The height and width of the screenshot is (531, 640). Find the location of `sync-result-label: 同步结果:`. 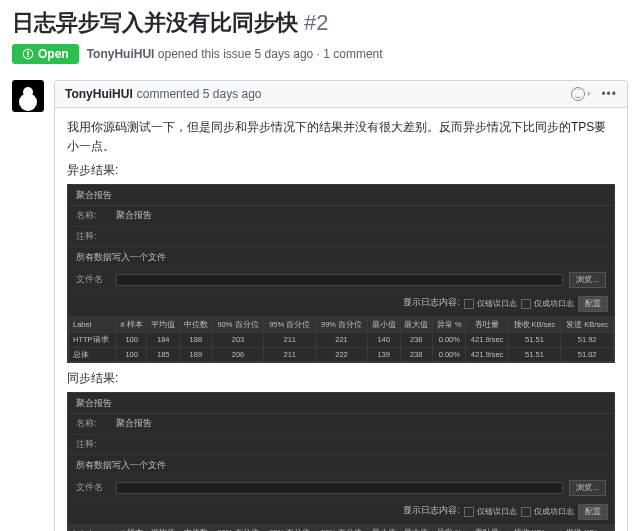

sync-result-label: 同步结果: is located at coordinates (341, 378).